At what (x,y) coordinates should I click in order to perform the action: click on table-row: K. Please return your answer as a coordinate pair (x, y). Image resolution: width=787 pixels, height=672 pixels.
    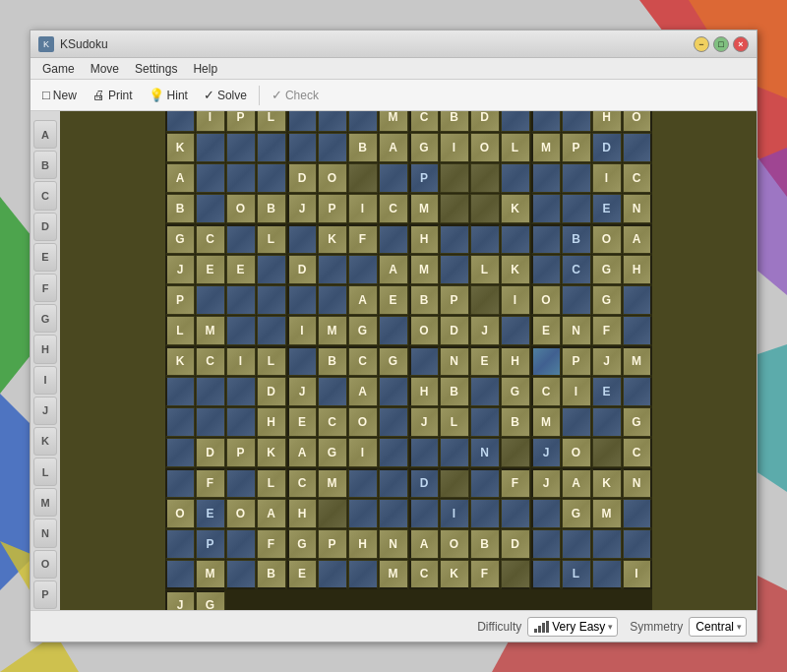
    Looking at the image, I should click on (180, 148).